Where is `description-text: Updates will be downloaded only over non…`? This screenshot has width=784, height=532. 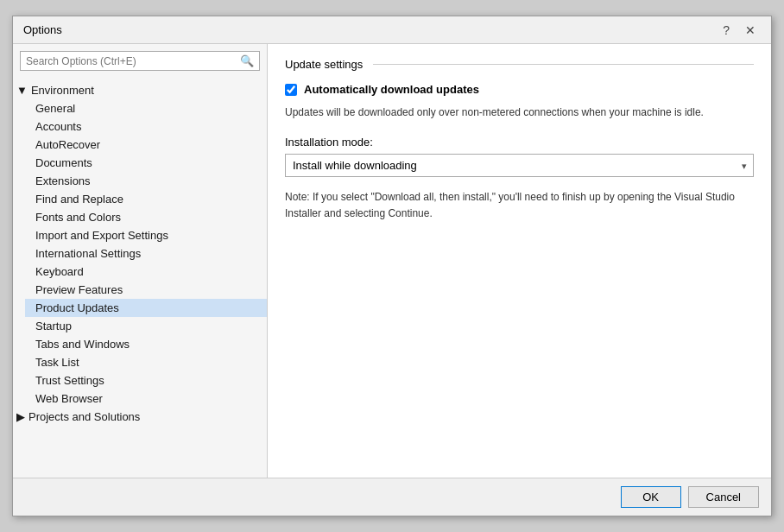 description-text: Updates will be downloaded only over non… is located at coordinates (520, 112).